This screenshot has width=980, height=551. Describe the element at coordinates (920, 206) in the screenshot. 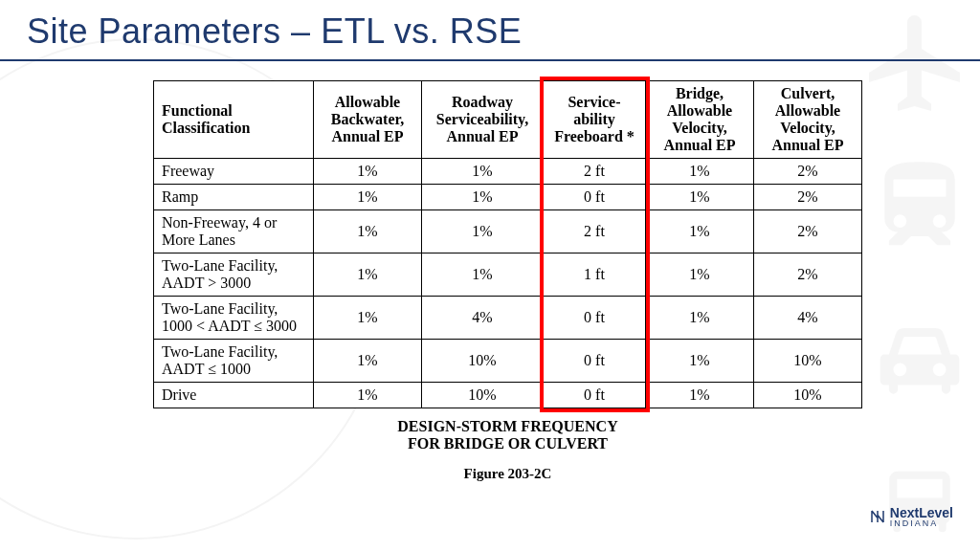

I see `train-icon` at that location.